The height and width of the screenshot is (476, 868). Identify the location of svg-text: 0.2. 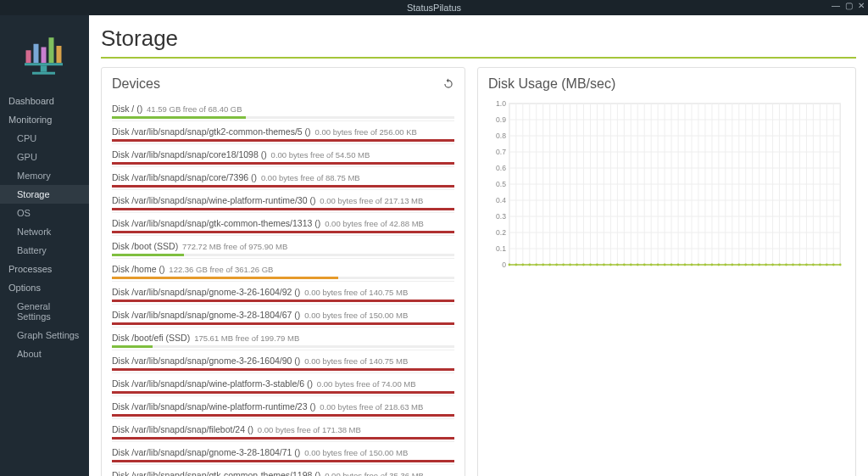
(501, 232).